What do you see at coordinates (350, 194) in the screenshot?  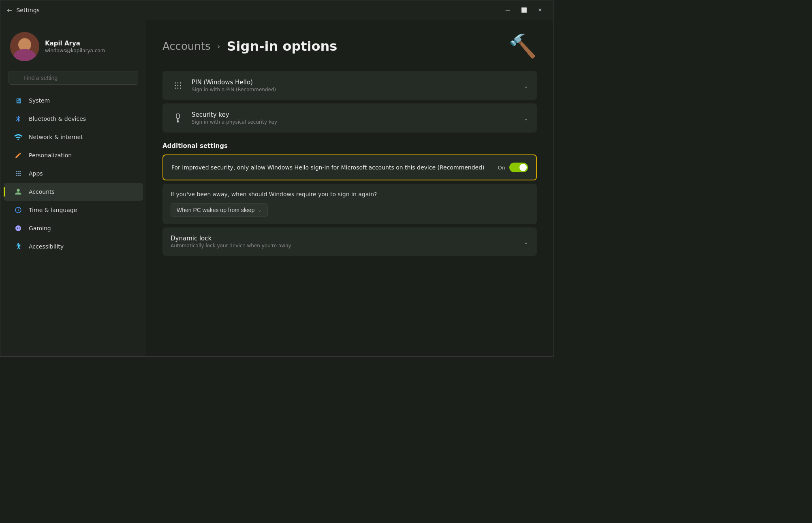 I see `away-question: If you've been away, when should Windows…` at bounding box center [350, 194].